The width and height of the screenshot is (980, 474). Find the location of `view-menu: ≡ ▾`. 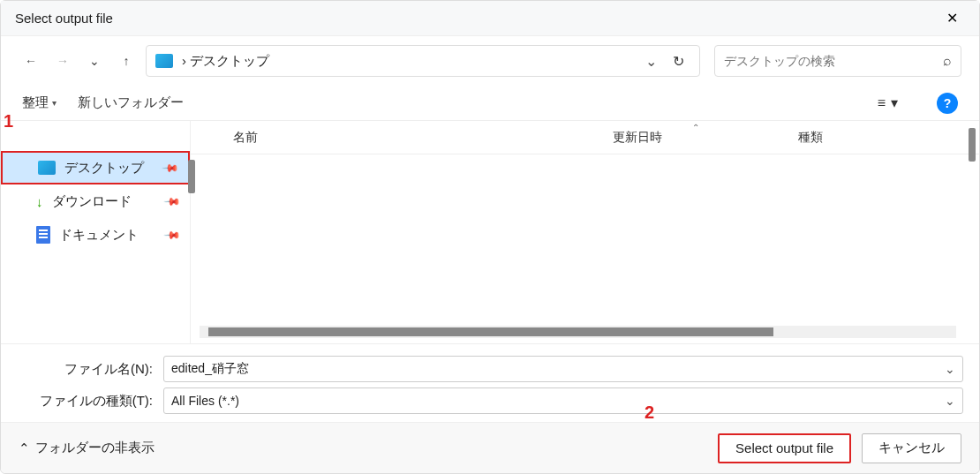

view-menu: ≡ ▾ is located at coordinates (888, 102).